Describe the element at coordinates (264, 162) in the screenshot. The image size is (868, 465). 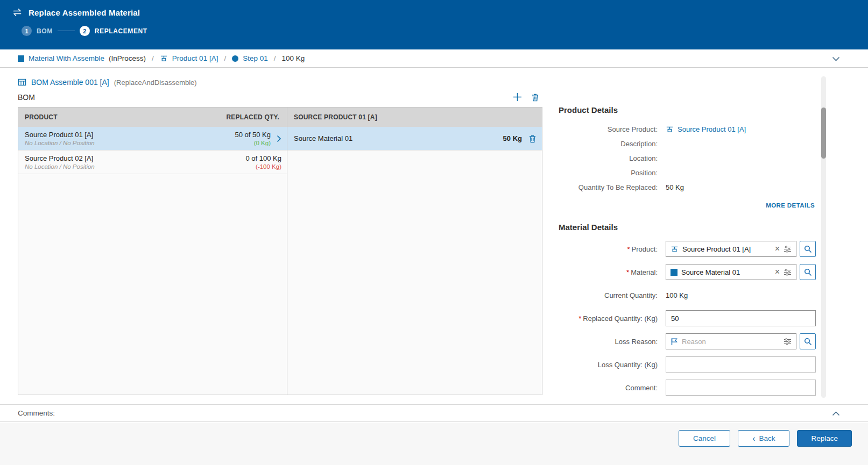
I see `qty-cell: 0 of 100 Kg (-100 Kg)` at that location.